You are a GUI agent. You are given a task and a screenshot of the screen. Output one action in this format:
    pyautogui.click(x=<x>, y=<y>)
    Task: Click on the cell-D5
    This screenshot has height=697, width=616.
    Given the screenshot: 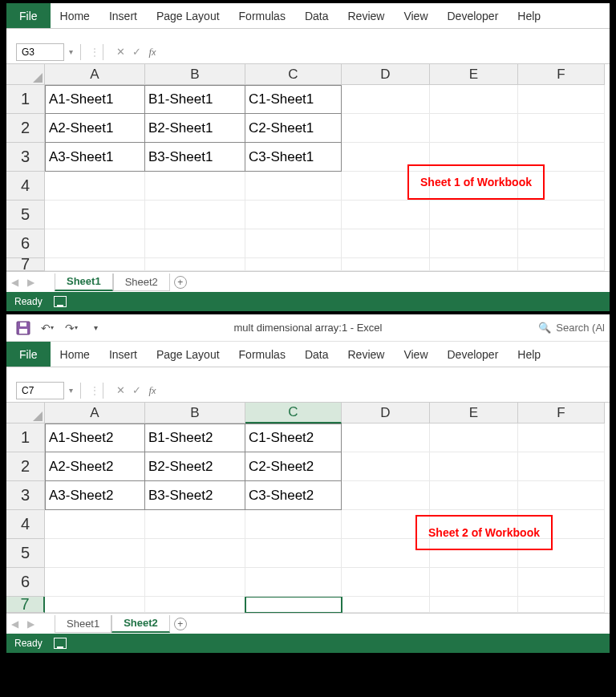 What is the action you would take?
    pyautogui.click(x=386, y=215)
    